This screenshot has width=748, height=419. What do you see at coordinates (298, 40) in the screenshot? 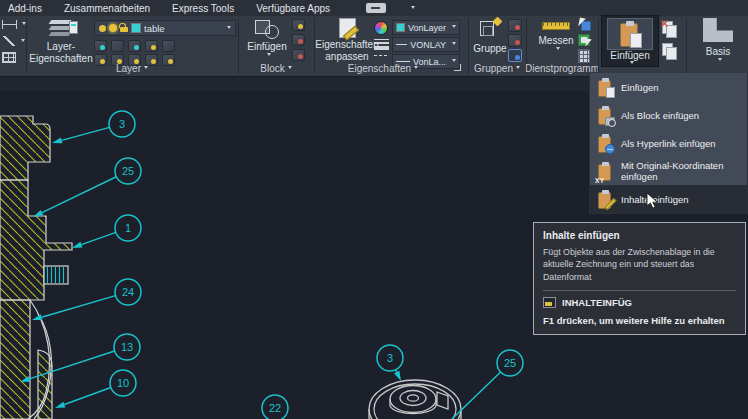
I see `block-tools` at bounding box center [298, 40].